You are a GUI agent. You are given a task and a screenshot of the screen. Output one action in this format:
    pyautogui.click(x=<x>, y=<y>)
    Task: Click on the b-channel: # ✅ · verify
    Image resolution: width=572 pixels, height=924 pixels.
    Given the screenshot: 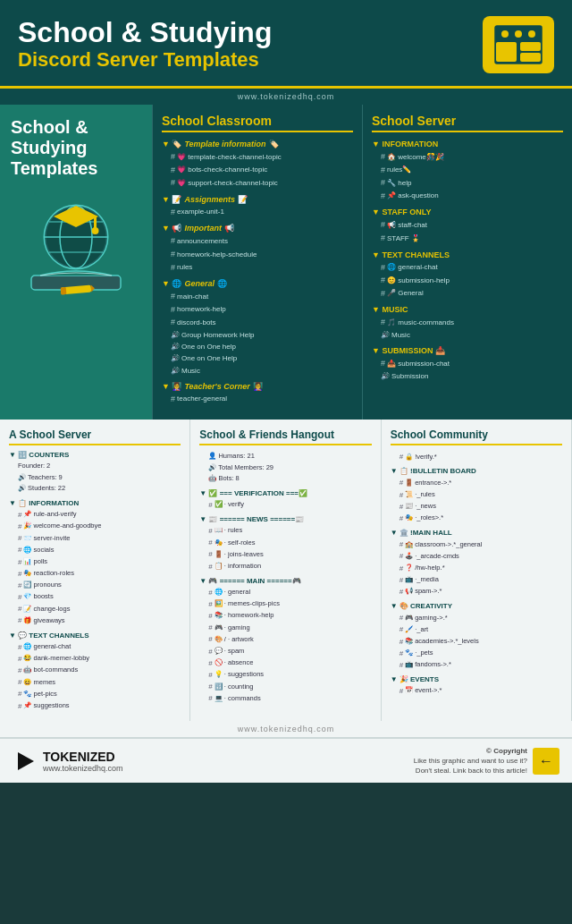 What is the action you would take?
    pyautogui.click(x=285, y=504)
    